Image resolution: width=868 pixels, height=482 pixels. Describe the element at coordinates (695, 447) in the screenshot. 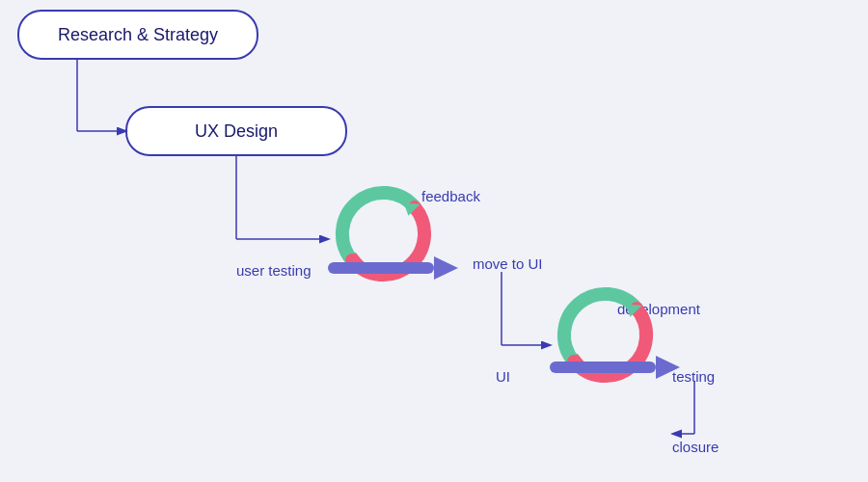

I see `closure-label: closure` at that location.